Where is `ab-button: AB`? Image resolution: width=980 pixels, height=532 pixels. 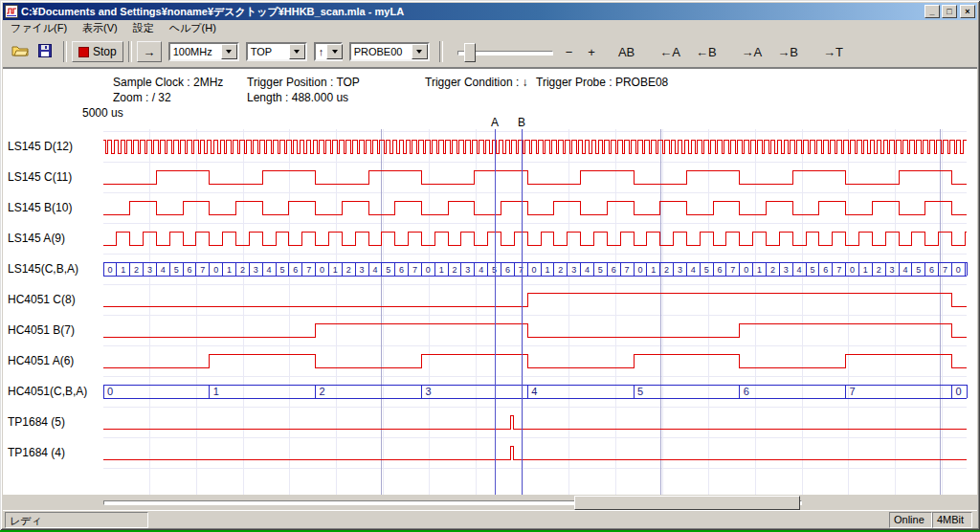
ab-button: AB is located at coordinates (626, 52).